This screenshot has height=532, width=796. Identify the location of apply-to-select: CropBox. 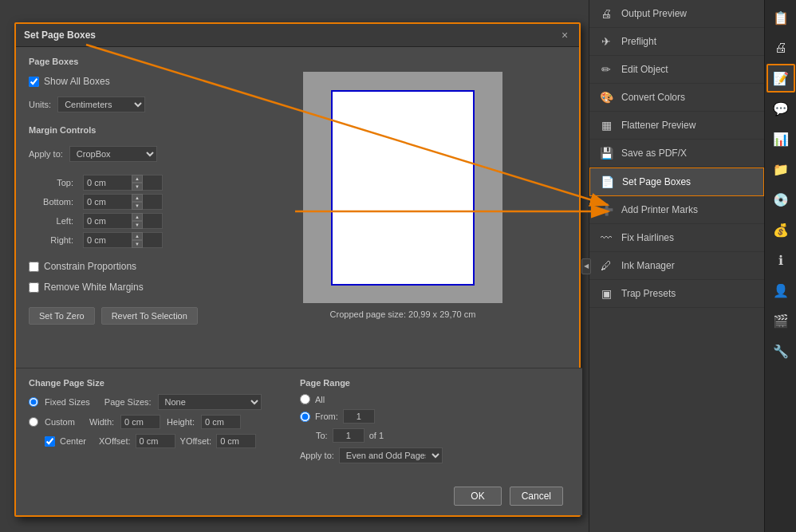
(113, 154).